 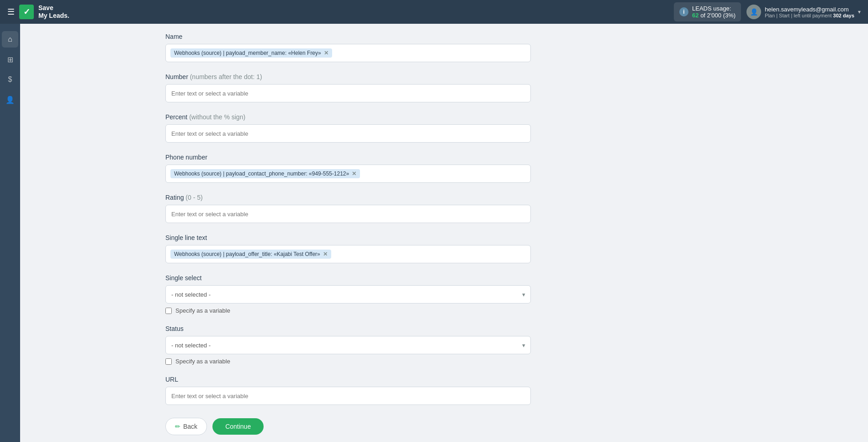 What do you see at coordinates (203, 361) in the screenshot?
I see `status-checkbox-label: Specify as a variable` at bounding box center [203, 361].